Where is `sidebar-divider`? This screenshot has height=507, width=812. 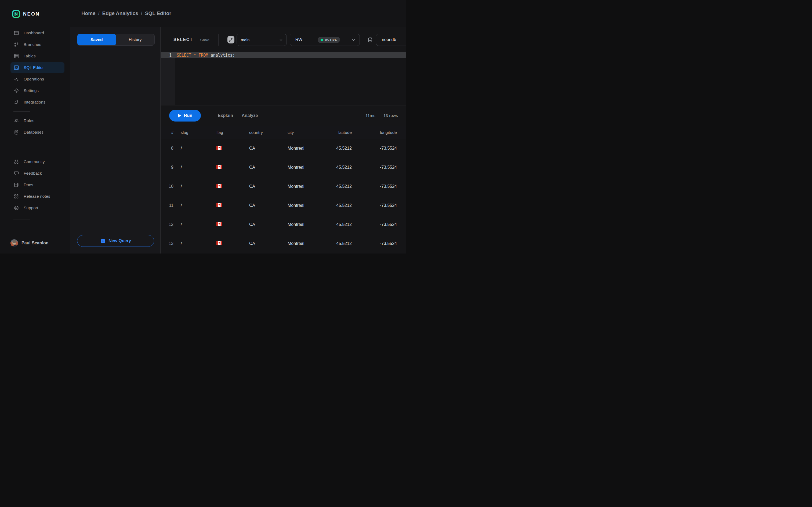 sidebar-divider is located at coordinates (22, 111).